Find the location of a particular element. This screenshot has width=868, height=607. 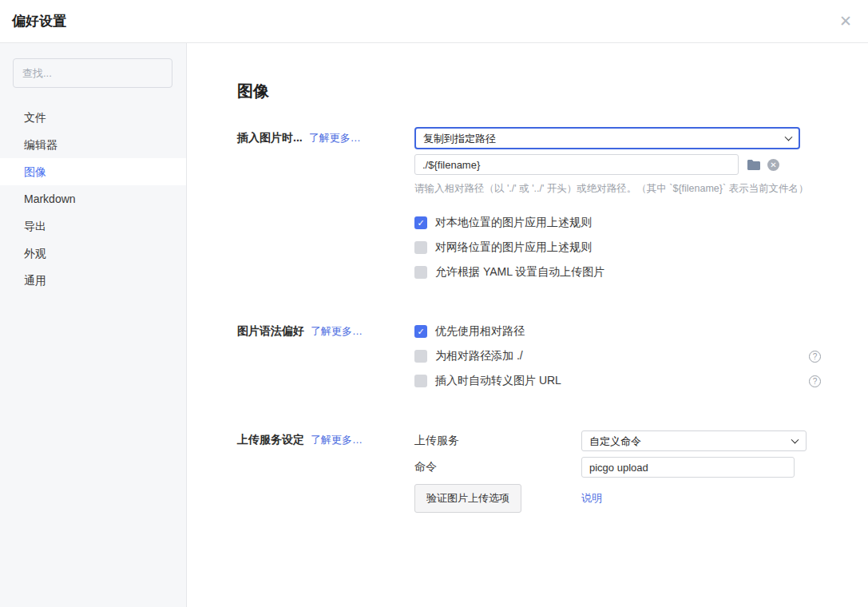

section-image-syntax: 图片语法偏好 了解更多… 优先使用相对路径 为相对路径添加 ./ ? 插入时自动… is located at coordinates (553, 361).